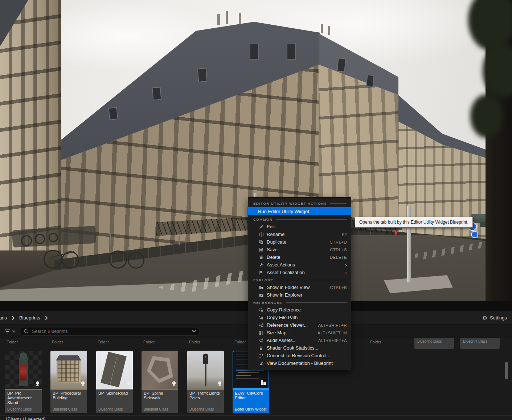 This screenshot has width=512, height=420. Describe the element at coordinates (300, 363) in the screenshot. I see `menu-item-view-documentation: View Documentation - Blueprint` at that location.